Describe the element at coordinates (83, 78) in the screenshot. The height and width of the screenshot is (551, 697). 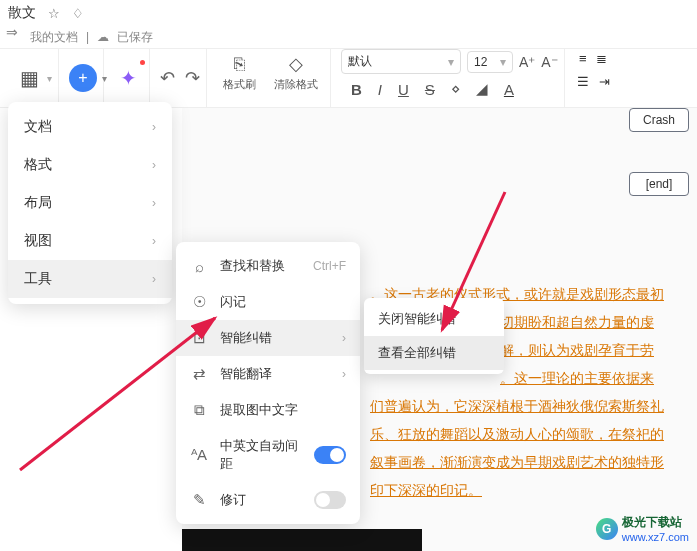
I see `add-button: +▾` at that location.